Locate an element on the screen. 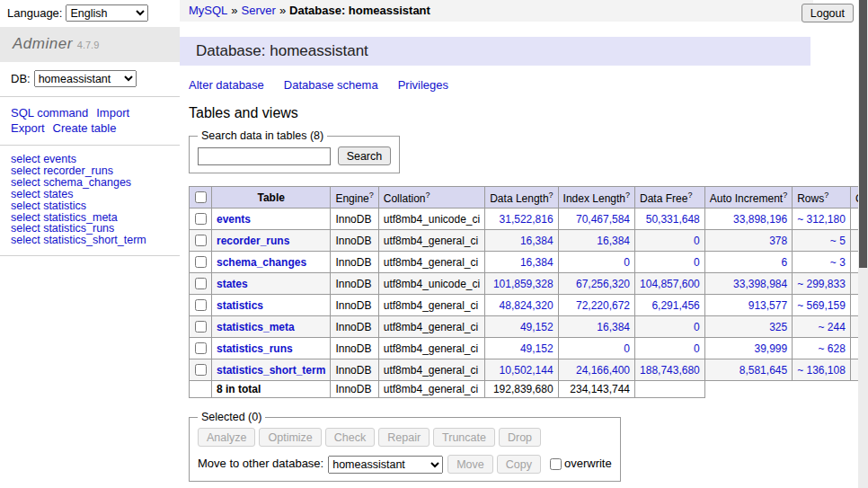 The height and width of the screenshot is (488, 868). search-input is located at coordinates (264, 156).